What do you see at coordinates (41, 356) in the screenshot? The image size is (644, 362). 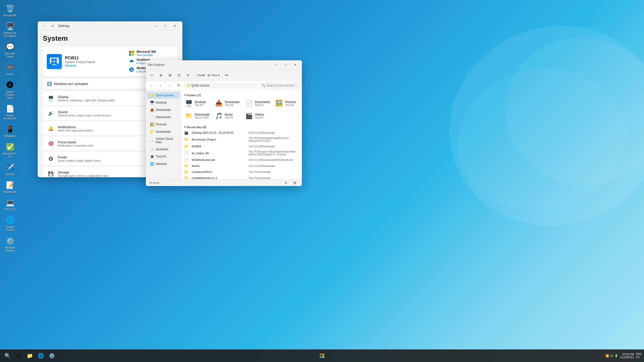 I see `taskbar-edge: 🌐` at bounding box center [41, 356].